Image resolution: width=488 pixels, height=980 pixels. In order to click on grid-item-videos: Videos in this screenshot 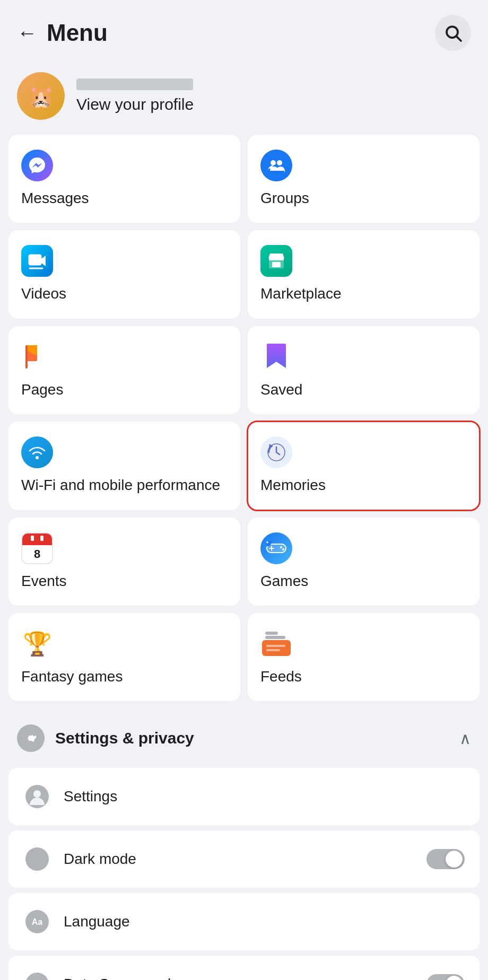, I will do `click(124, 274)`.